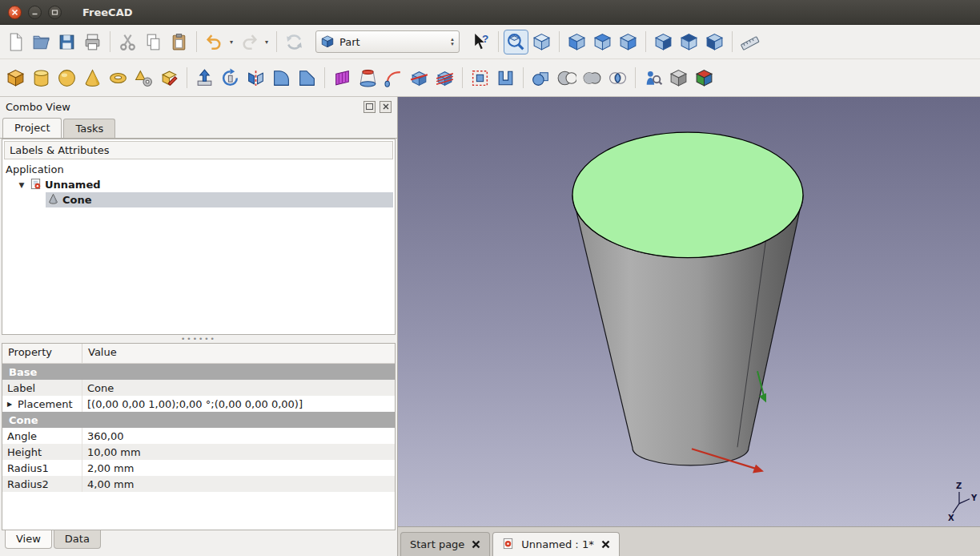 The image size is (980, 556). I want to click on undo-button-dropdown: ▾, so click(231, 42).